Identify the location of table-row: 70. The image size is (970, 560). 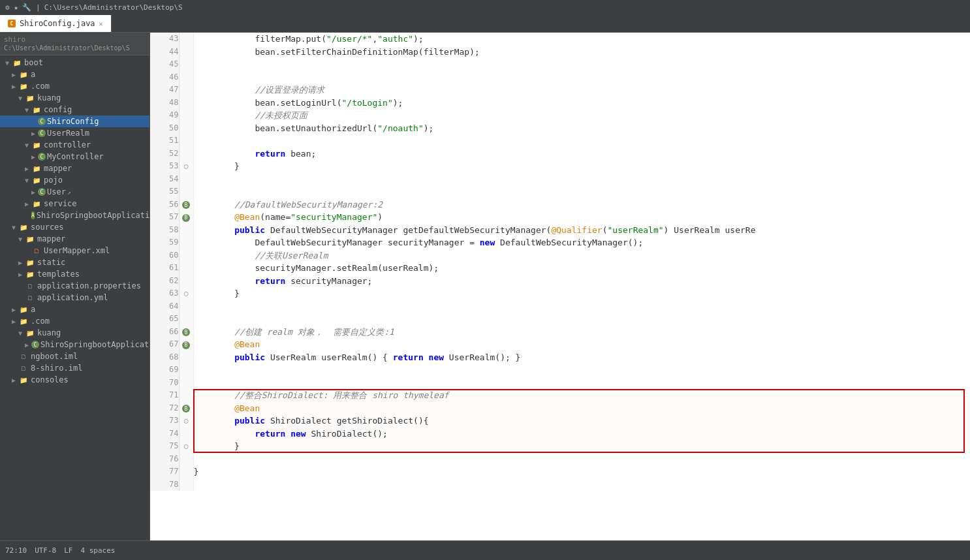
(560, 383).